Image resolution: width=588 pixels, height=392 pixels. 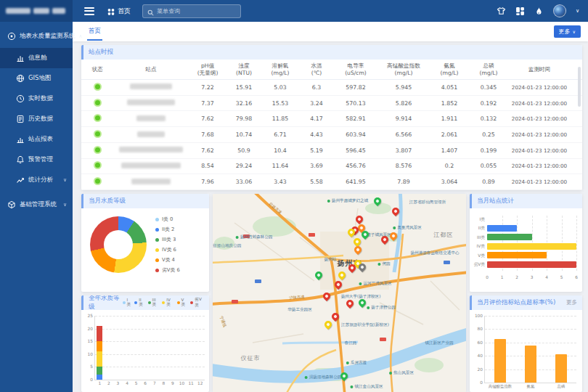 What do you see at coordinates (97, 151) in the screenshot?
I see `status-cell` at bounding box center [97, 151].